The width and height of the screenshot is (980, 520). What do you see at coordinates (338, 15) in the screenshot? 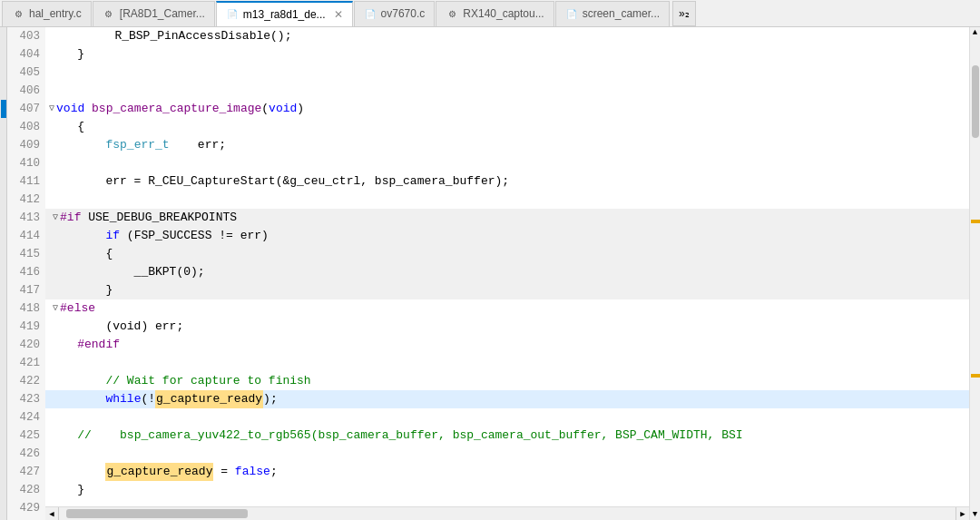
I see `tab-close-button: ✕` at bounding box center [338, 15].